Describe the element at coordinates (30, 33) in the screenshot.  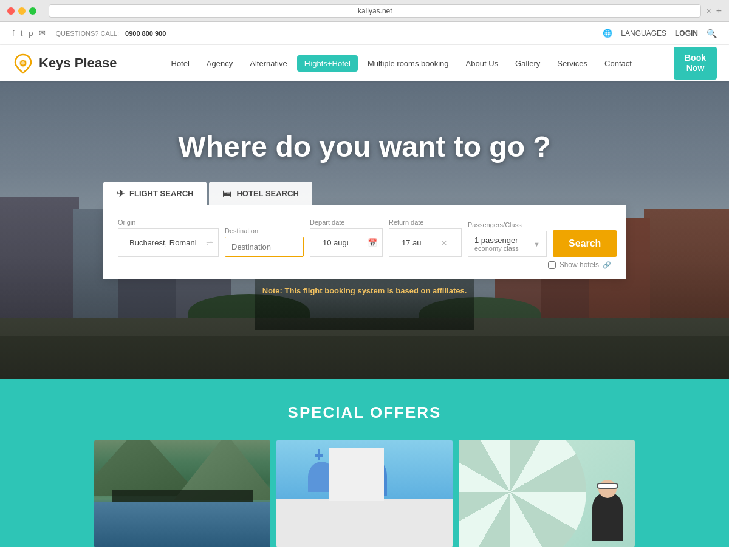
I see `pinterest-icon: p` at that location.